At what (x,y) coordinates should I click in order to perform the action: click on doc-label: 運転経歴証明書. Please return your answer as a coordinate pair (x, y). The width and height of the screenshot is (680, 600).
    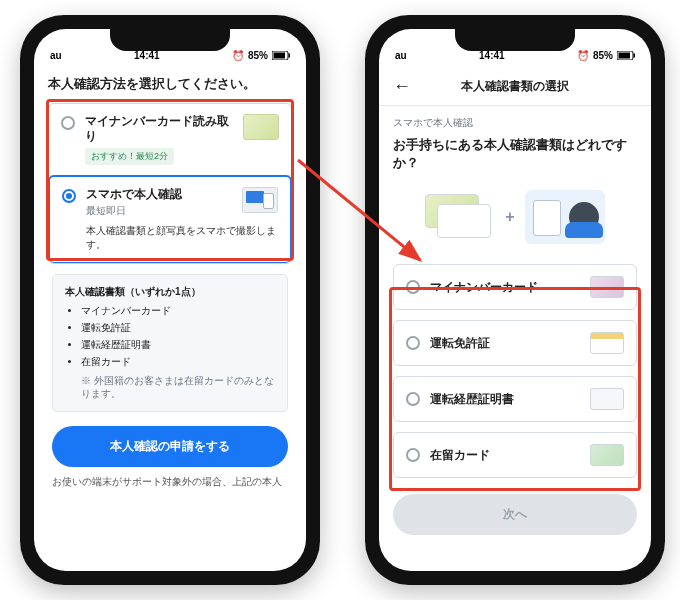
    Looking at the image, I should click on (505, 400).